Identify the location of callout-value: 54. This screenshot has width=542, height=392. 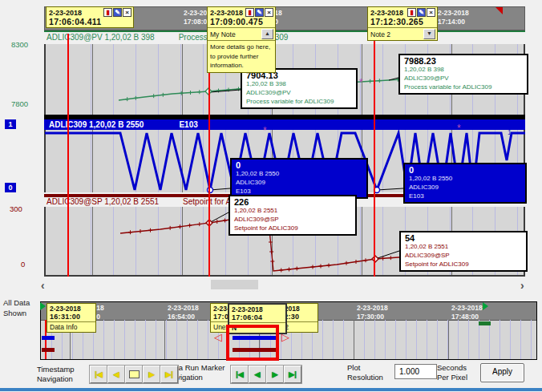
(463, 238).